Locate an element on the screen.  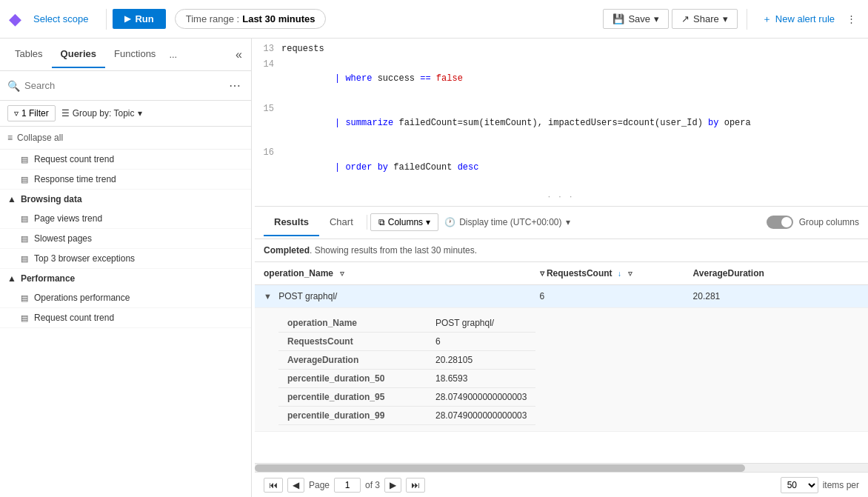
group-by-button: ☰ Group by: Topic ▾ is located at coordinates (102, 113).